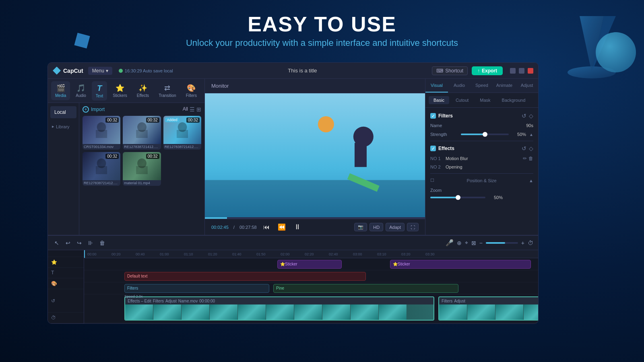  What do you see at coordinates (459, 243) in the screenshot?
I see `split-icon: ⊕` at bounding box center [459, 243].